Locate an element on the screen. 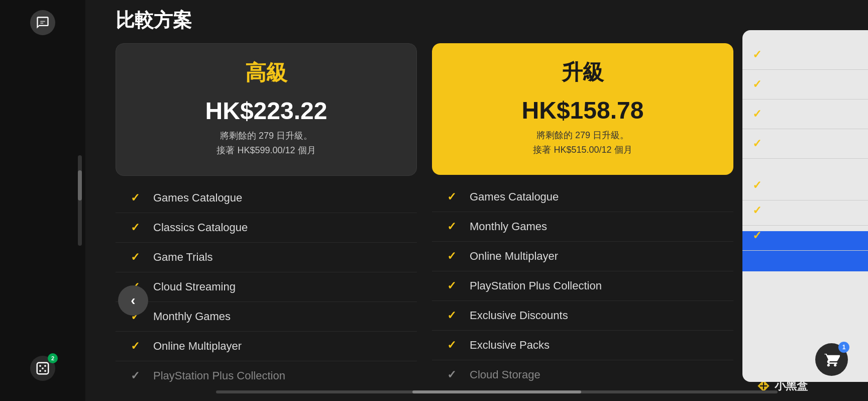 The width and height of the screenshot is (868, 401). feature-label: Cloud Storage is located at coordinates (505, 375).